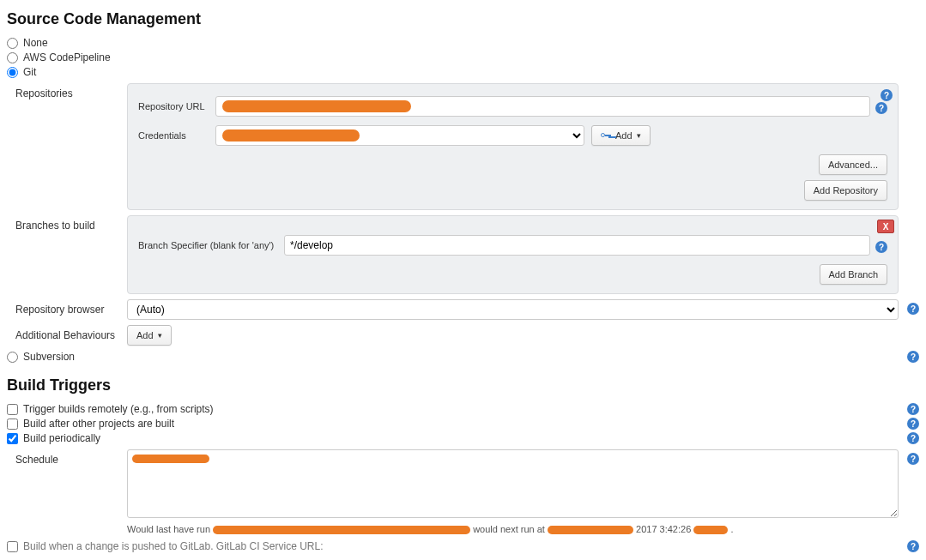 The width and height of the screenshot is (926, 560). Describe the element at coordinates (67, 57) in the screenshot. I see `scm-label-aws: AWS CodePipeline` at that location.